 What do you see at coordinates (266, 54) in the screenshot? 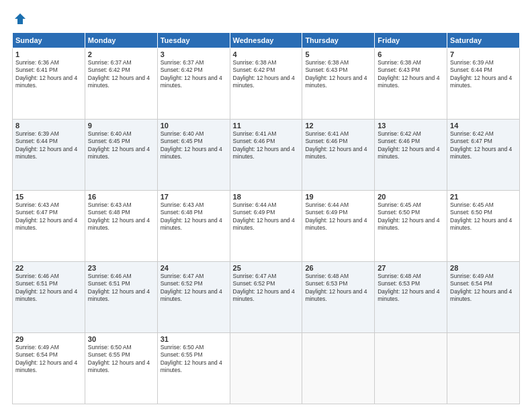
I see `day-number: 4` at bounding box center [266, 54].